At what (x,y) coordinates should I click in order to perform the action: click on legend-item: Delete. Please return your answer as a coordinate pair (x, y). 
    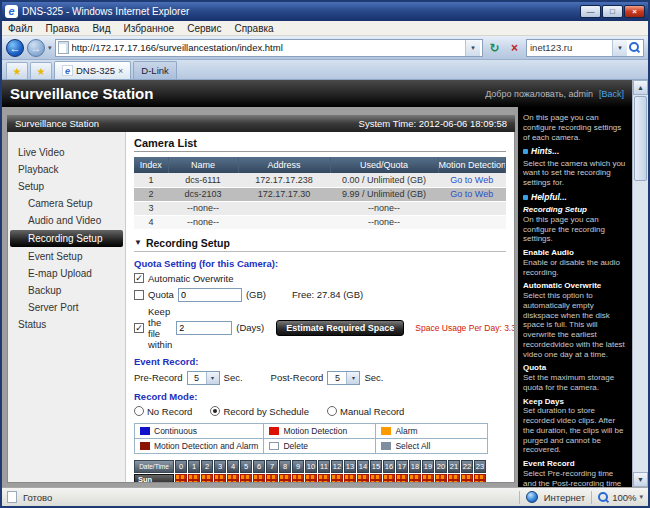
    Looking at the image, I should click on (320, 446).